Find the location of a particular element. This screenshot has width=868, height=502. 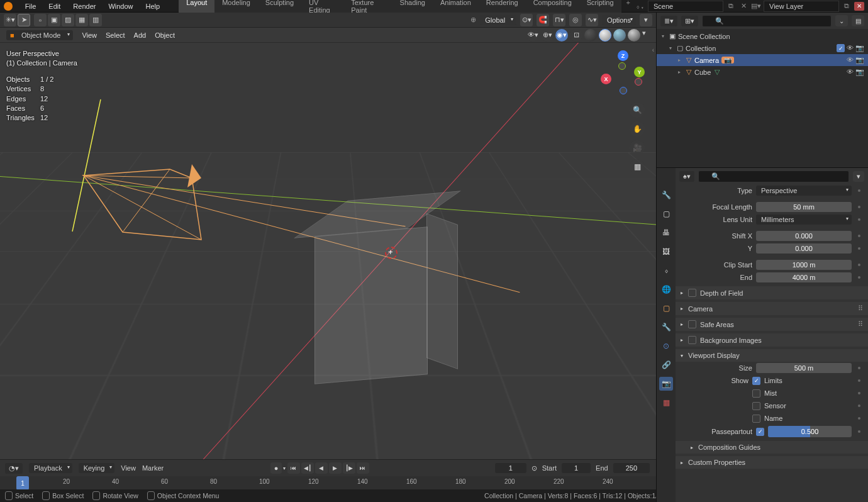

gizmo-toggle: ⊕▾ is located at coordinates (547, 35).